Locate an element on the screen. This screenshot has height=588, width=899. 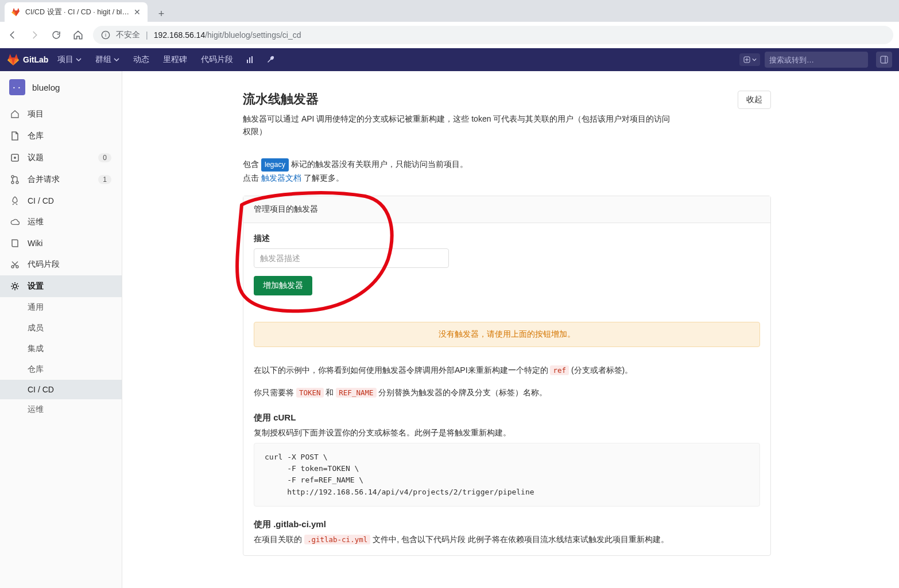
nav-snippets: 代码片段 is located at coordinates (217, 60).